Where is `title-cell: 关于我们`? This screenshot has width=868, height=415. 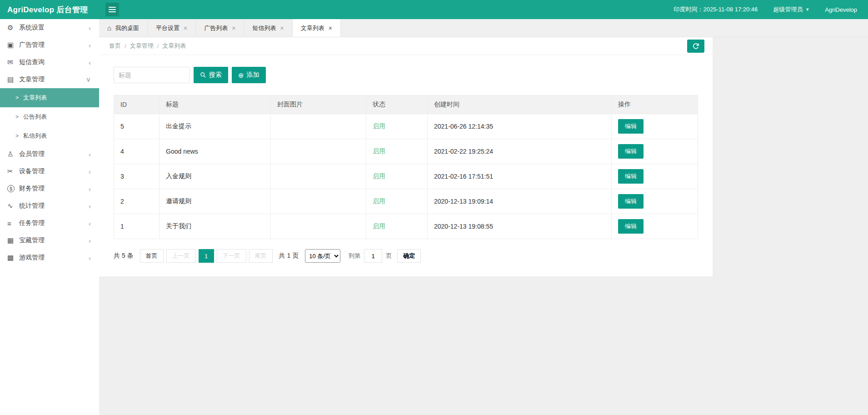
title-cell: 关于我们 is located at coordinates (215, 226).